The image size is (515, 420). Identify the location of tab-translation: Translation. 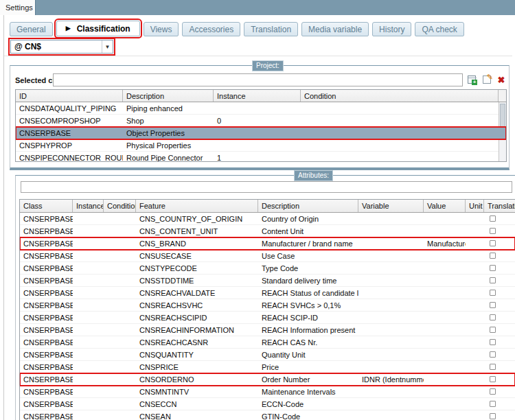
(271, 29).